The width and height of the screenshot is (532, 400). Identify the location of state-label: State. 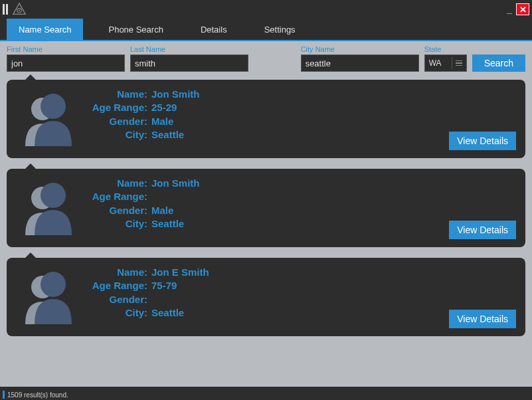
(446, 49).